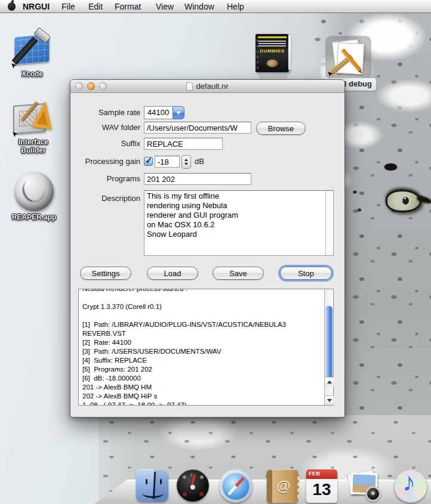  I want to click on menubar: NRGUI File Edit Format View Window Help, so click(216, 7).